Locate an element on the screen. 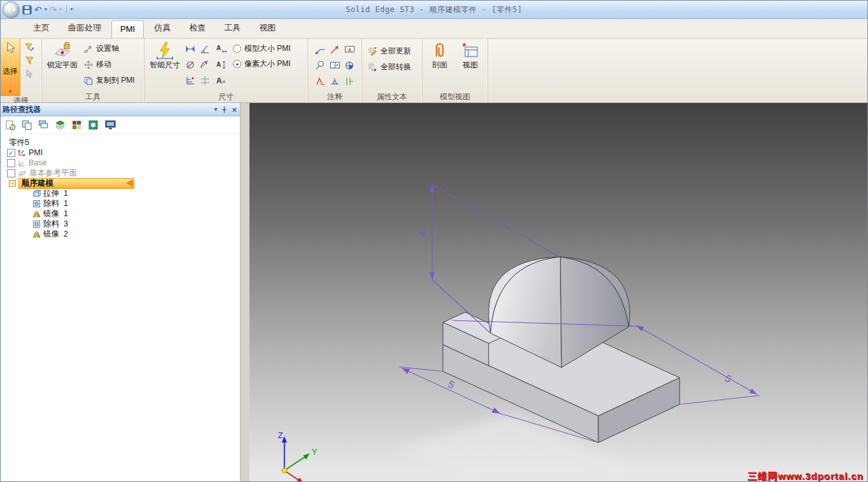  tree-feature-extrude: 拉伸 1 is located at coordinates (120, 193).